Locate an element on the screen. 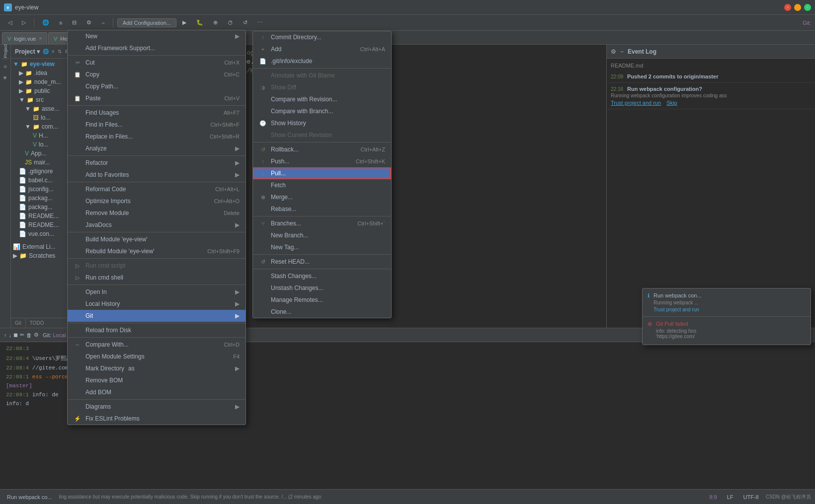 This screenshot has width=815, height=504. charset-status: UTF-8 is located at coordinates (751, 497).